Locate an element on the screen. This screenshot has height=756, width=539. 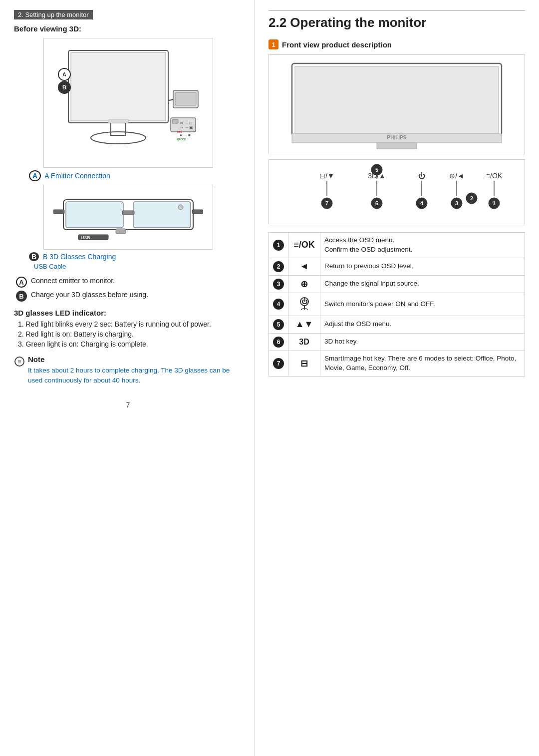
row-desc-3: Change the signal input source. is located at coordinates (423, 284).